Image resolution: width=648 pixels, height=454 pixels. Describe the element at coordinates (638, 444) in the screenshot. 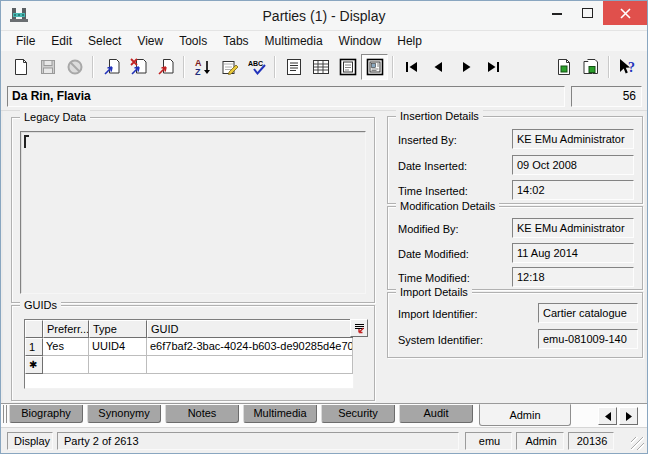

I see `resize-grip` at that location.